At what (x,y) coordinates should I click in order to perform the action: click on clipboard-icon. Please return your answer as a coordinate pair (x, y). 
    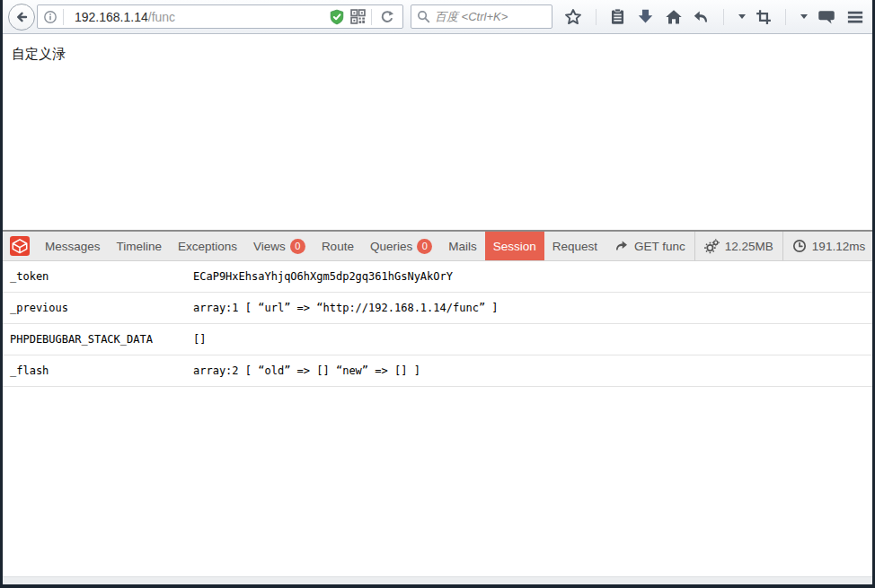
    Looking at the image, I should click on (618, 16).